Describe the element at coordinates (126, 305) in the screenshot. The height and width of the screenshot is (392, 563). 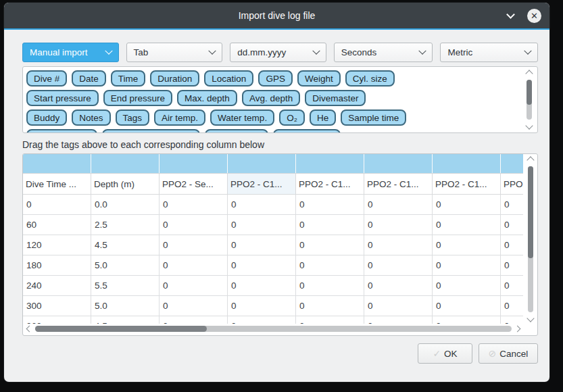
I see `table-cell: 5.0` at that location.